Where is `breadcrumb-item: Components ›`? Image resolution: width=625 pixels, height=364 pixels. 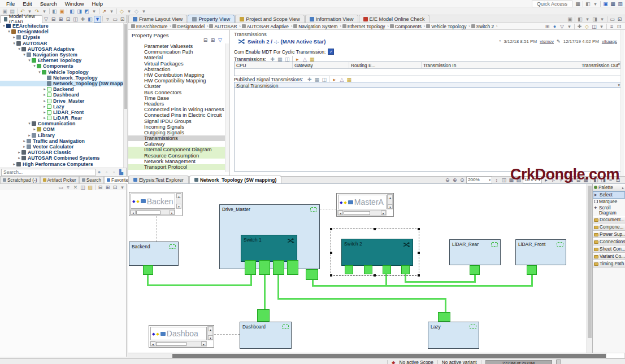 breadcrumb-item: Components › is located at coordinates (408, 27).